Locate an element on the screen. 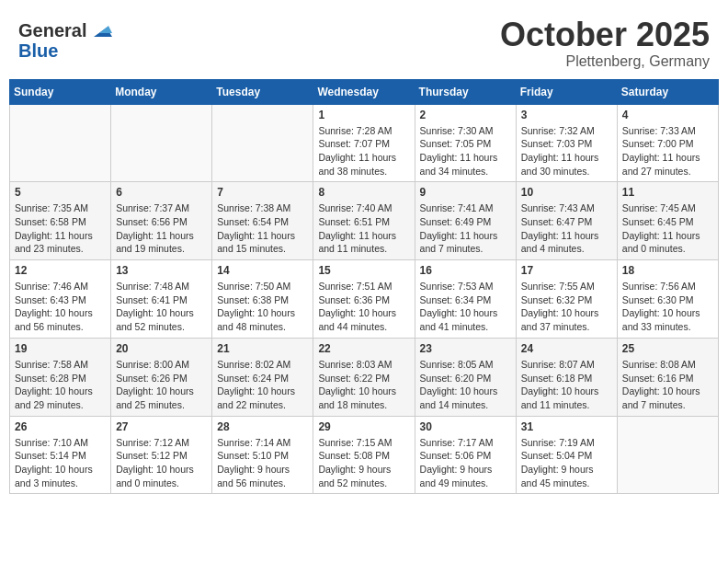  calendar-cell: 12Sunrise: 7:46 AM Sunset: 6:43 PM Dayli… is located at coordinates (61, 300).